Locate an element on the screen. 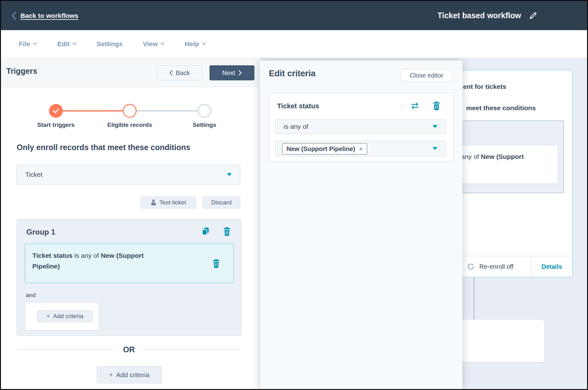 The width and height of the screenshot is (588, 390). step-circle-settings is located at coordinates (204, 111).